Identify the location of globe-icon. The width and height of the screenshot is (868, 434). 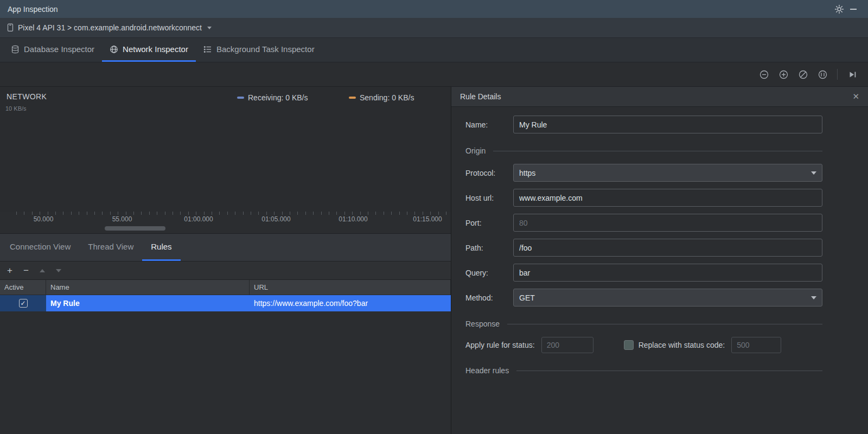
(114, 49).